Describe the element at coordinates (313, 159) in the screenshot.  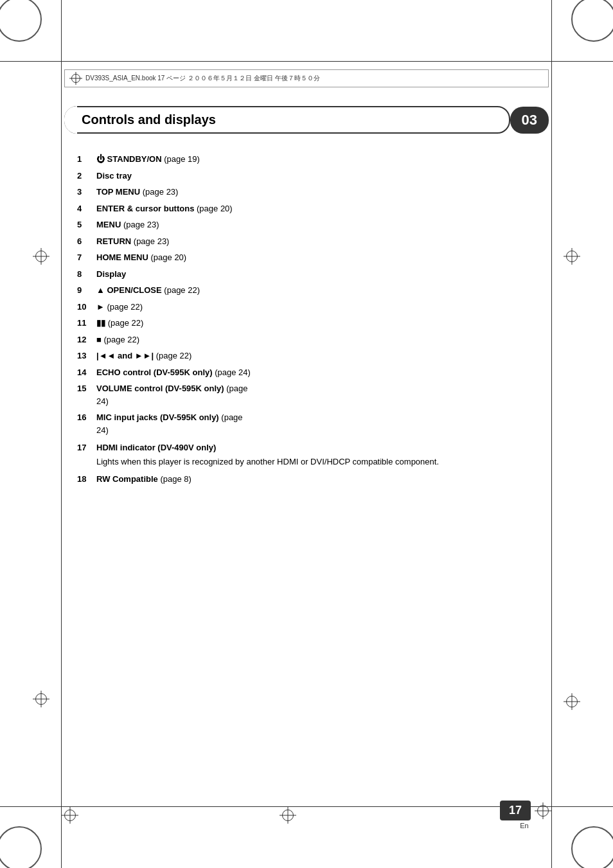
I see `list-item: 1 ⏻ STANDBY/ON (page 19)` at that location.